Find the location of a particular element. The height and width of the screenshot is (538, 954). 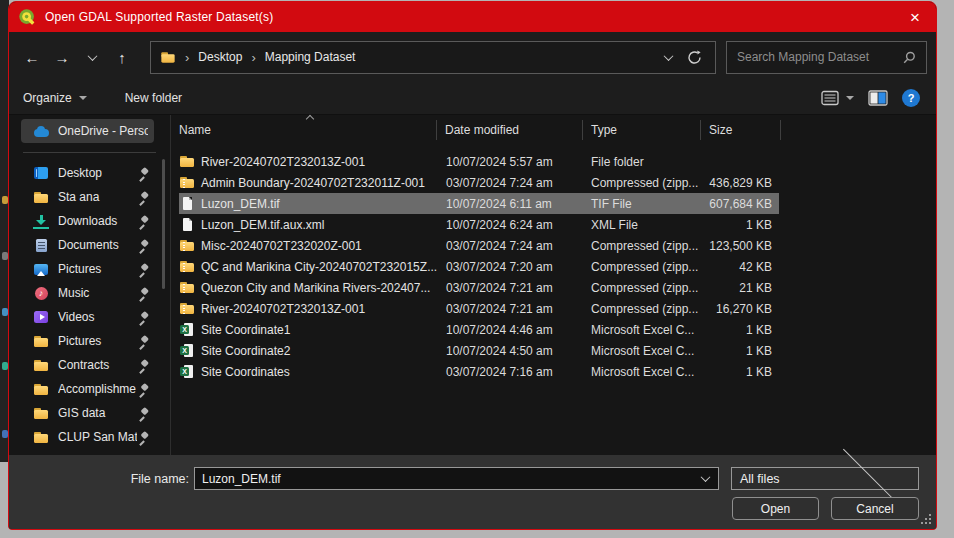

sidebar-item-music: Music is located at coordinates (88, 293).